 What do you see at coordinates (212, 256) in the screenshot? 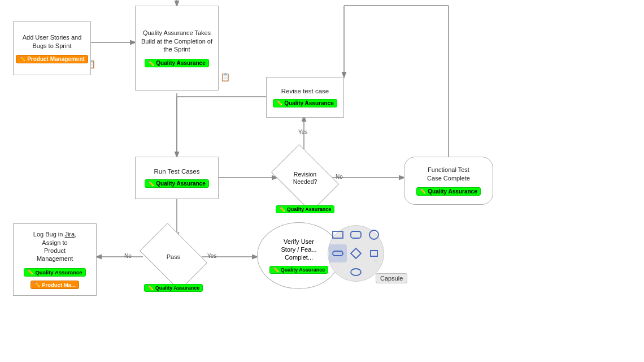
I see `label-yes-pass: Yes` at bounding box center [212, 256].